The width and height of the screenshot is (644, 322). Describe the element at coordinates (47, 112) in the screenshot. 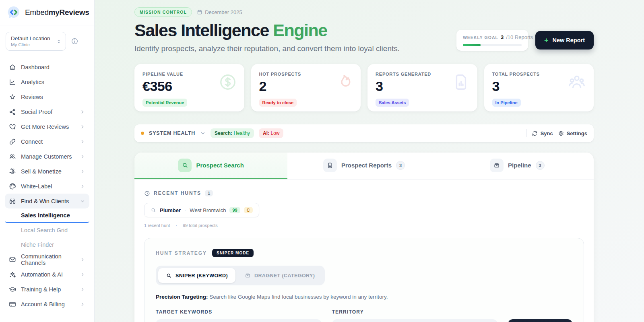

I see `sidebar-item-social-proof: Social Proof` at that location.